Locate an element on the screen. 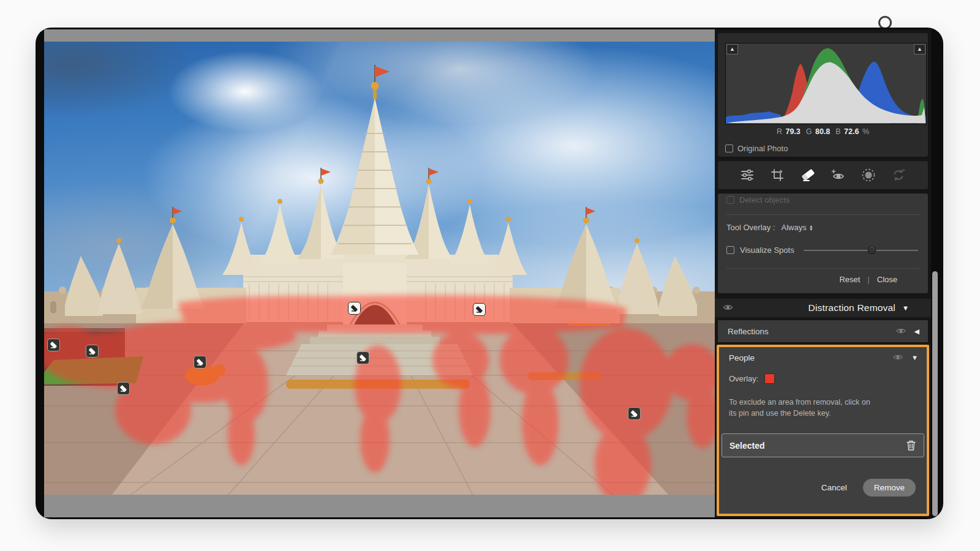 The width and height of the screenshot is (980, 551). selected-label: Selected is located at coordinates (747, 446).